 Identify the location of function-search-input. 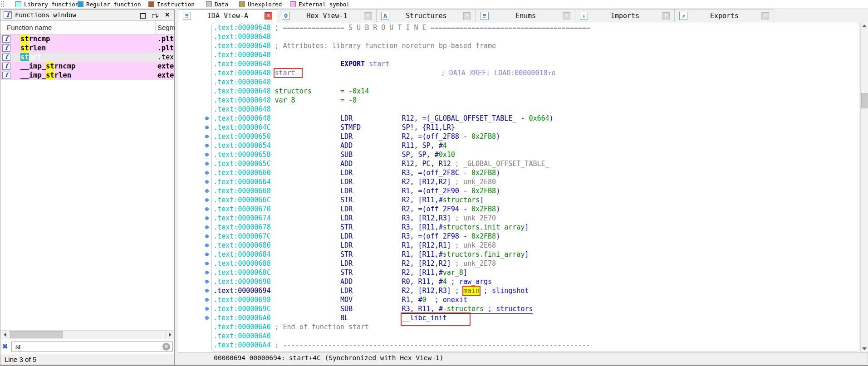
(92, 346).